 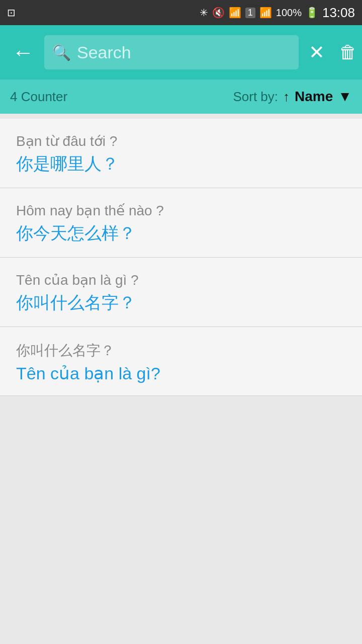 What do you see at coordinates (287, 97) in the screenshot?
I see `sort-direction-icon: ↑` at bounding box center [287, 97].